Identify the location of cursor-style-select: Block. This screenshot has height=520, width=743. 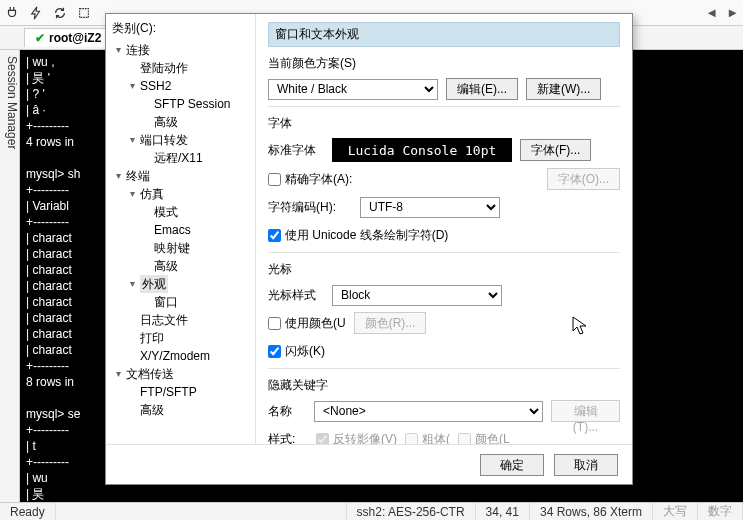
(417, 296).